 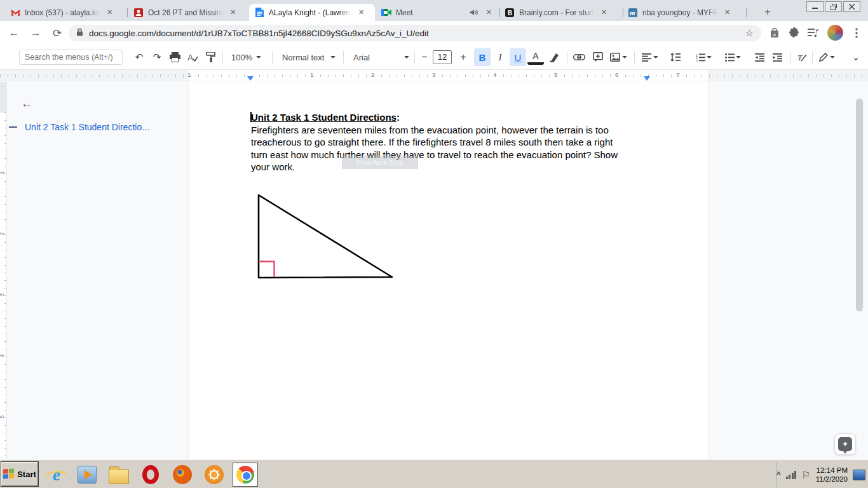 I want to click on tray-time: 12:14 PM, so click(x=832, y=470).